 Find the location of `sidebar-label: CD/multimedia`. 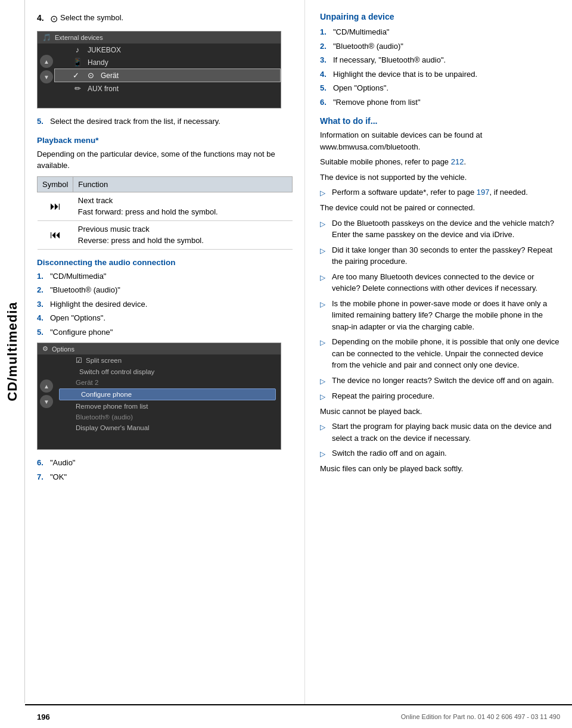

sidebar-label: CD/multimedia is located at coordinates (13, 351).